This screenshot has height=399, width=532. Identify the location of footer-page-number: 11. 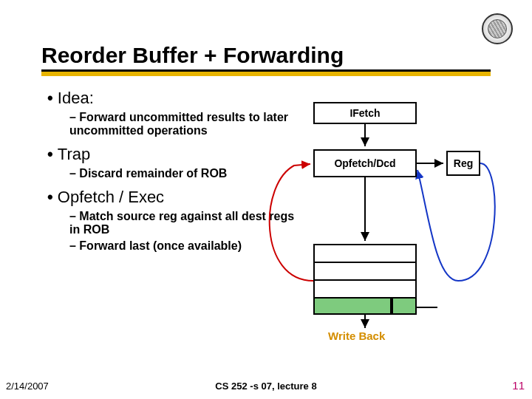
(519, 386).